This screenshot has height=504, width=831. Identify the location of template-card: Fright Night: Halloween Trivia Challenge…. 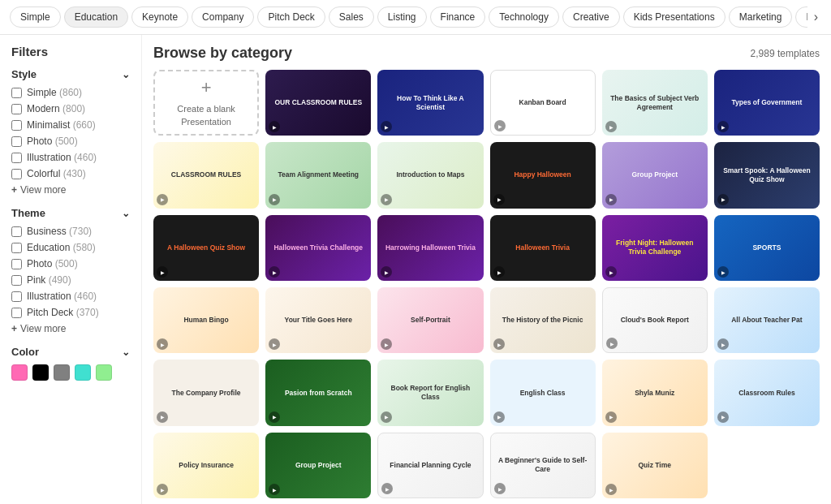
(655, 248).